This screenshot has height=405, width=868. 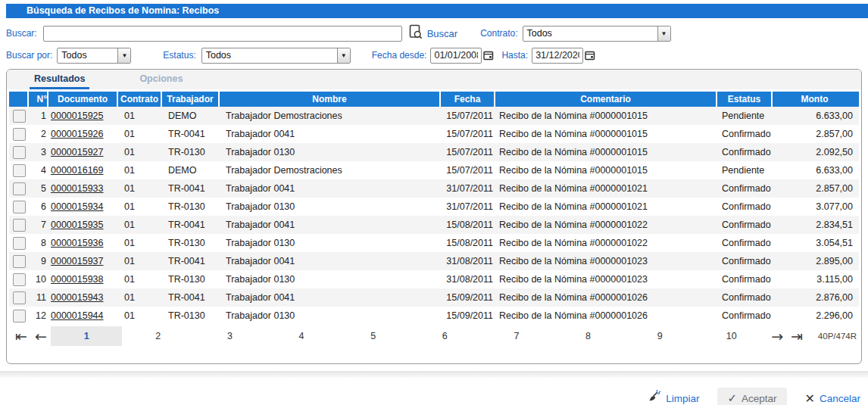 What do you see at coordinates (373, 336) in the screenshot?
I see `page-number: 5` at bounding box center [373, 336].